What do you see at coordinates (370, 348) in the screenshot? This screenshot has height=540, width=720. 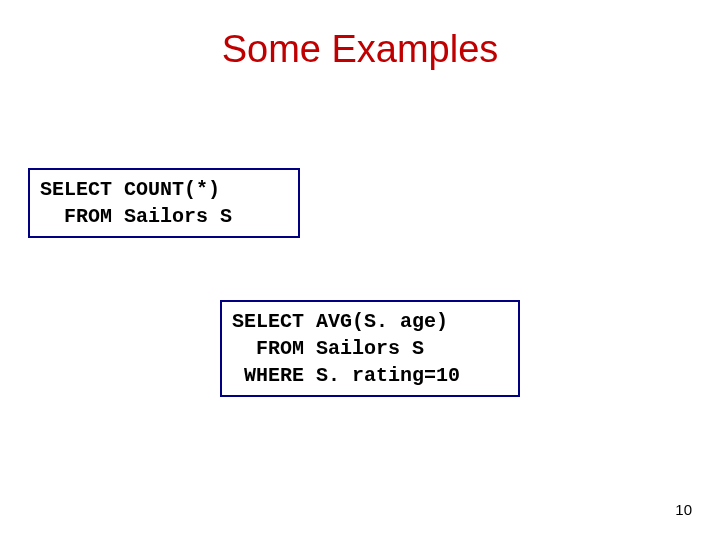 I see `sql-example-2: SELECT AVG(S. age) FROM Sailors S WHERE …` at bounding box center [370, 348].